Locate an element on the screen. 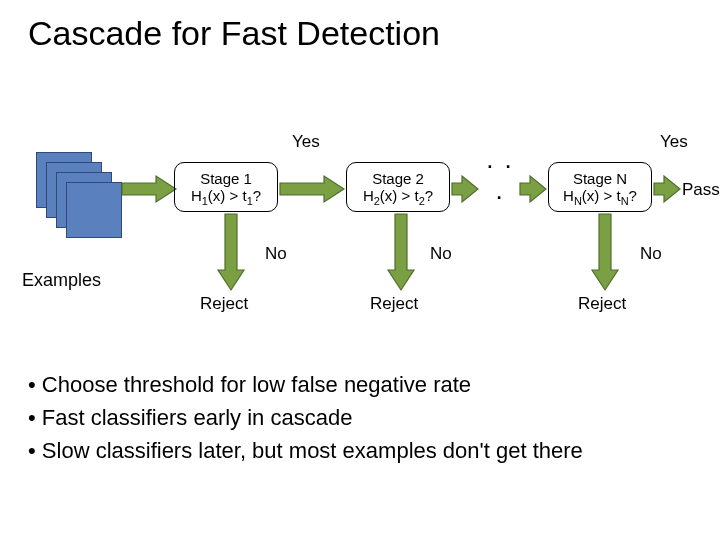  examples-label: Examples is located at coordinates (62, 280).